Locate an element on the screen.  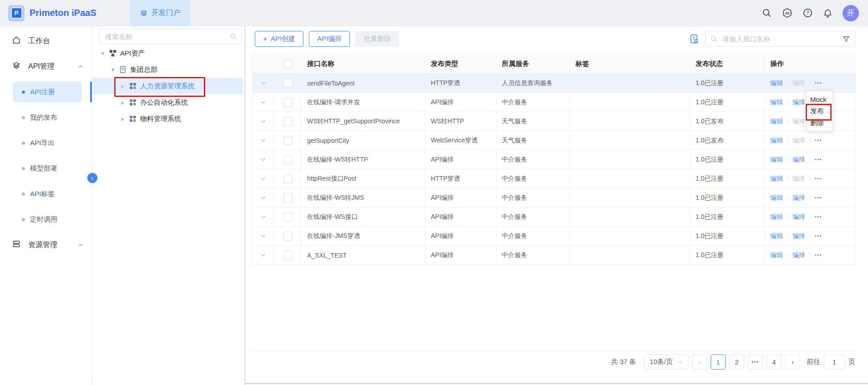
tree-node-group-hq: ▼集团总部 is located at coordinates (168, 70).